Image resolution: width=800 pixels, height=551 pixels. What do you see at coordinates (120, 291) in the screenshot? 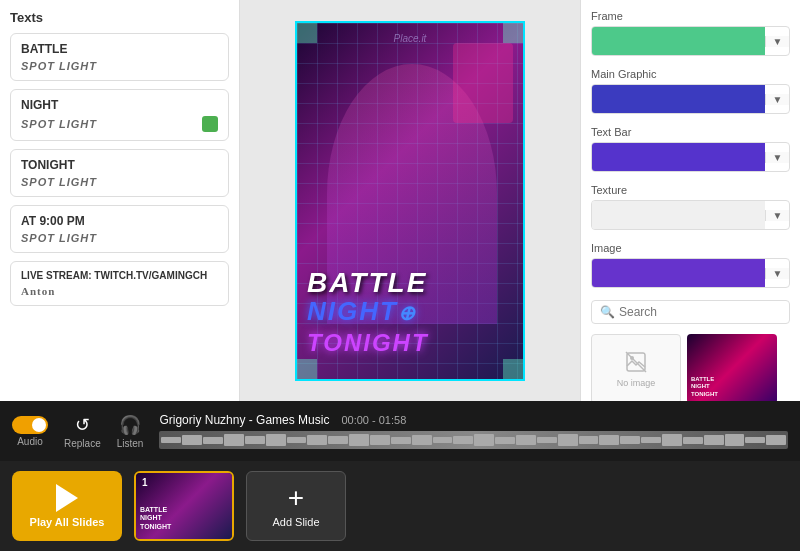
I see `text-style-livestream: Anton` at bounding box center [120, 291].